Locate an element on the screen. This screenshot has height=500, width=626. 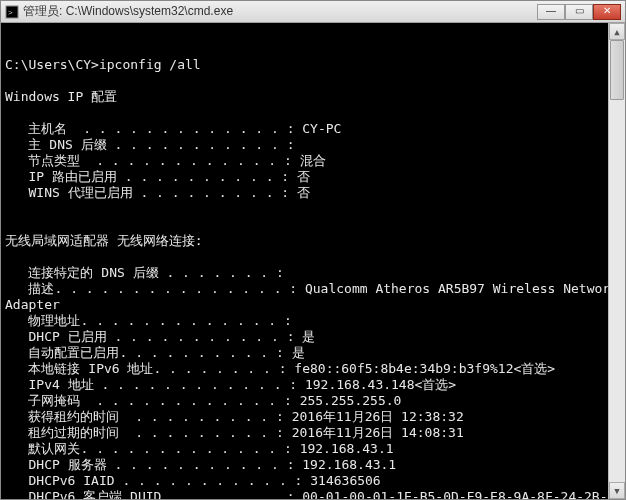
output-row: 主 DNS 后缀 . . . . . . . . . . . : is located at coordinates (304, 145).